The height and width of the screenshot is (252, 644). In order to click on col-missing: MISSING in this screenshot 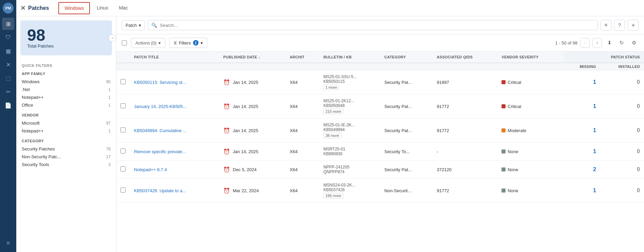, I will do `click(582, 67)`.